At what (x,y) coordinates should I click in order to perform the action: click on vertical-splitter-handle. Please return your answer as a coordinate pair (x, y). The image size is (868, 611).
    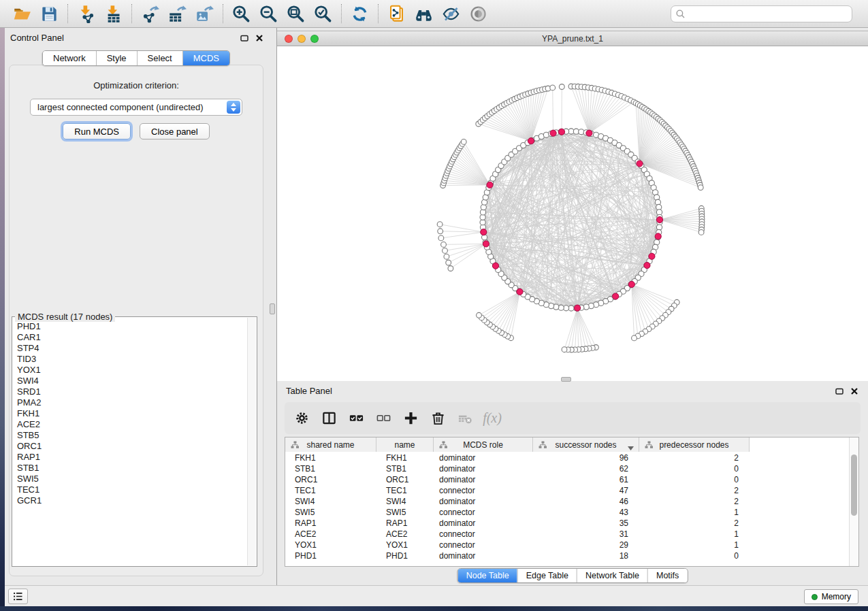
    Looking at the image, I should click on (272, 309).